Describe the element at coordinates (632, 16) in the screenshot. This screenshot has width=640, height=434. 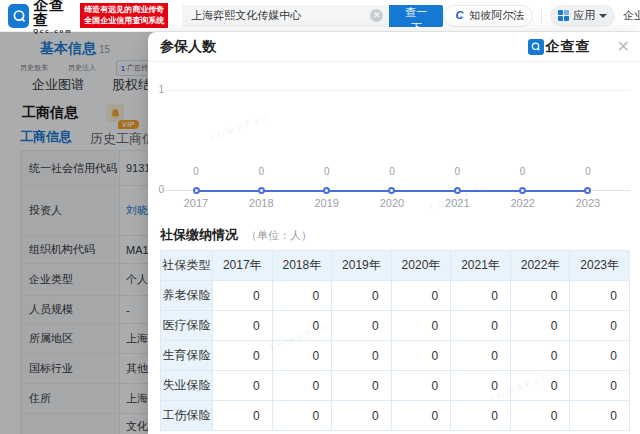
I see `enterprise-menu-item: 企业` at that location.